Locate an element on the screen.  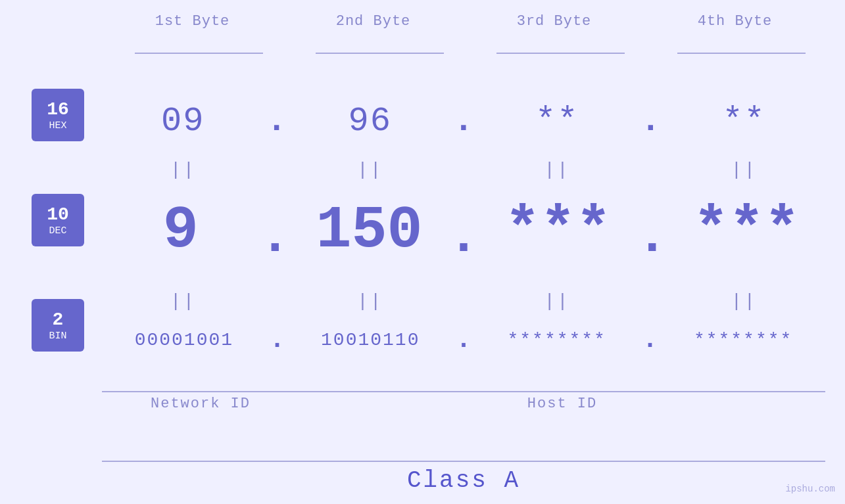
network-id-label: Network ID is located at coordinates (201, 403).